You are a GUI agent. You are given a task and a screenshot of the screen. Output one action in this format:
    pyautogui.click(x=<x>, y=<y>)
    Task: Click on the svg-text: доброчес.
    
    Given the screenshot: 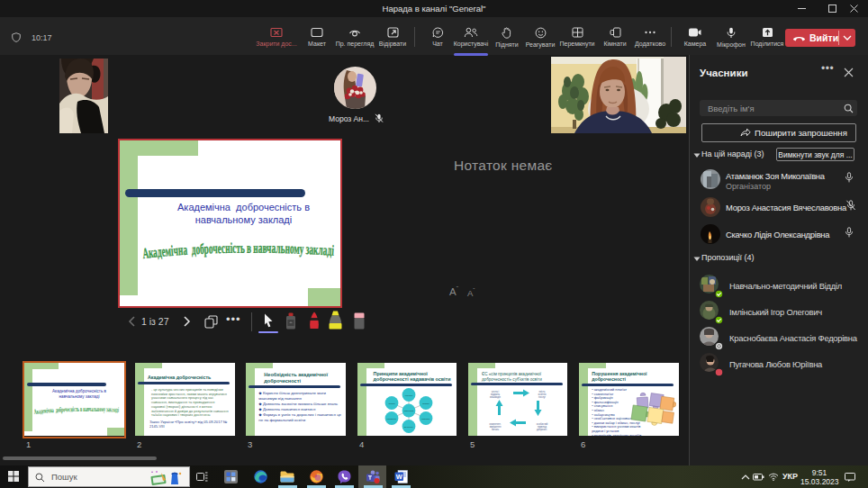 What is the action you would take?
    pyautogui.click(x=542, y=429)
    